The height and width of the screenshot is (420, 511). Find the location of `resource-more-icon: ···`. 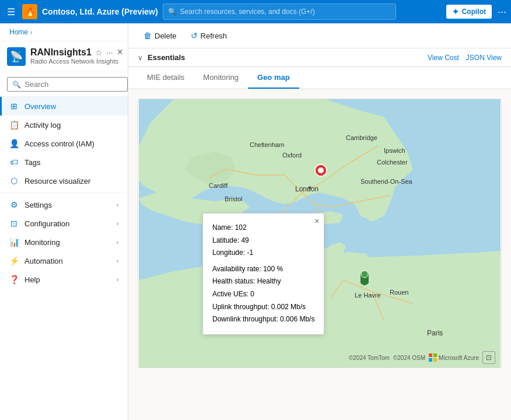

resource-more-icon: ··· is located at coordinates (110, 52).